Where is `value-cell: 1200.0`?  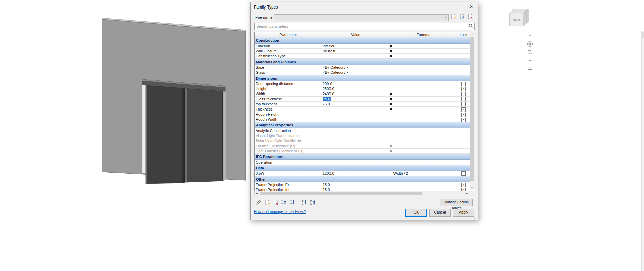 value-cell: 1200.0 is located at coordinates (355, 173).